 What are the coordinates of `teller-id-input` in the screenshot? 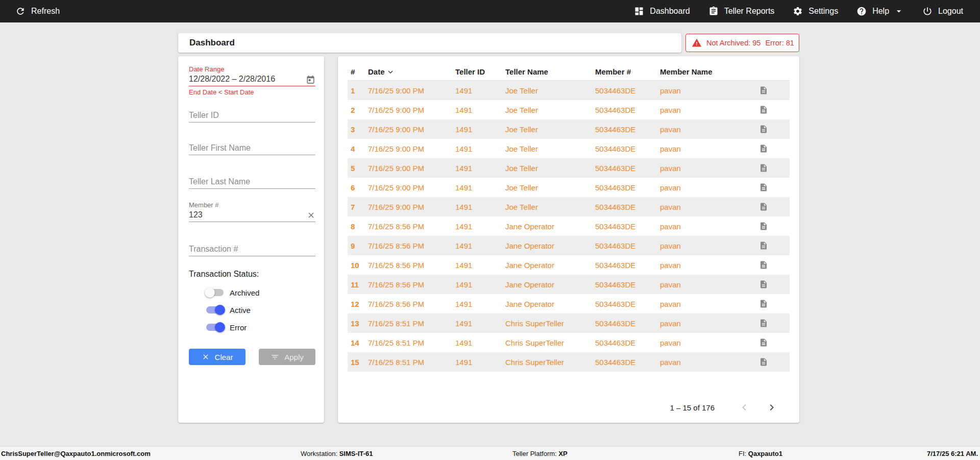 It's located at (252, 116).